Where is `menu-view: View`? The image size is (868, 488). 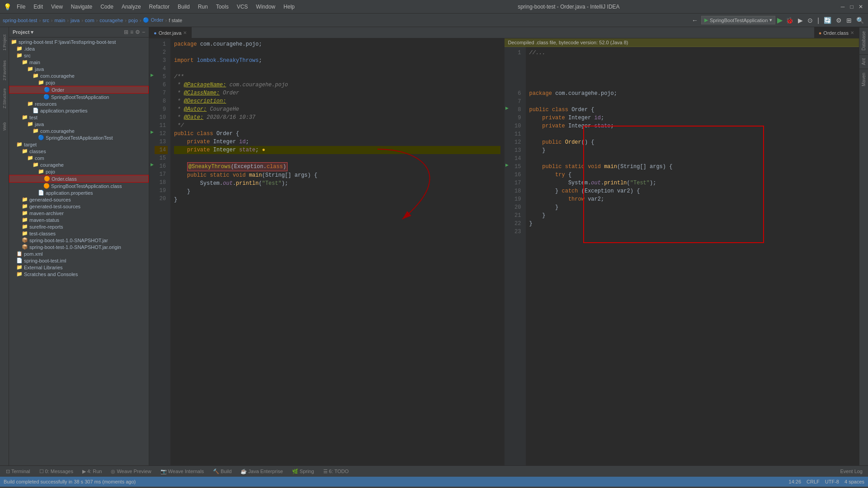
menu-view: View is located at coordinates (57, 7).